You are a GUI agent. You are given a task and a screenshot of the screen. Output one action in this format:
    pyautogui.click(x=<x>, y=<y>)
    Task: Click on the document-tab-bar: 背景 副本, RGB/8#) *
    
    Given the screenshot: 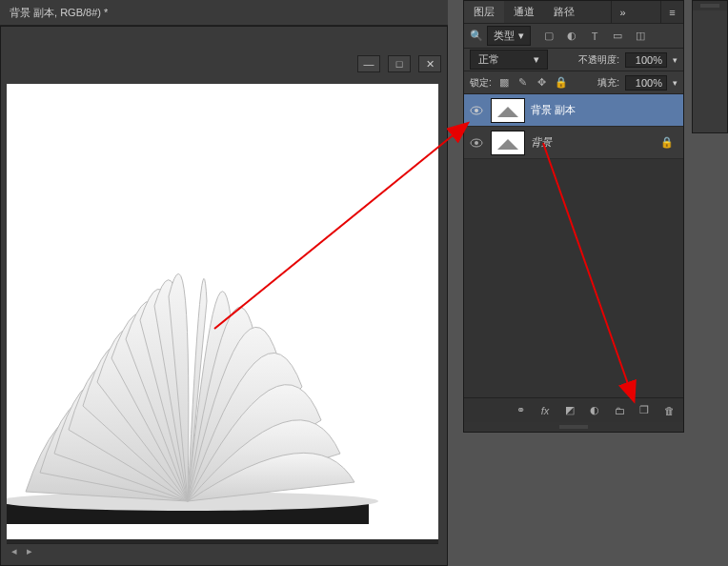 What is the action you would take?
    pyautogui.click(x=224, y=13)
    